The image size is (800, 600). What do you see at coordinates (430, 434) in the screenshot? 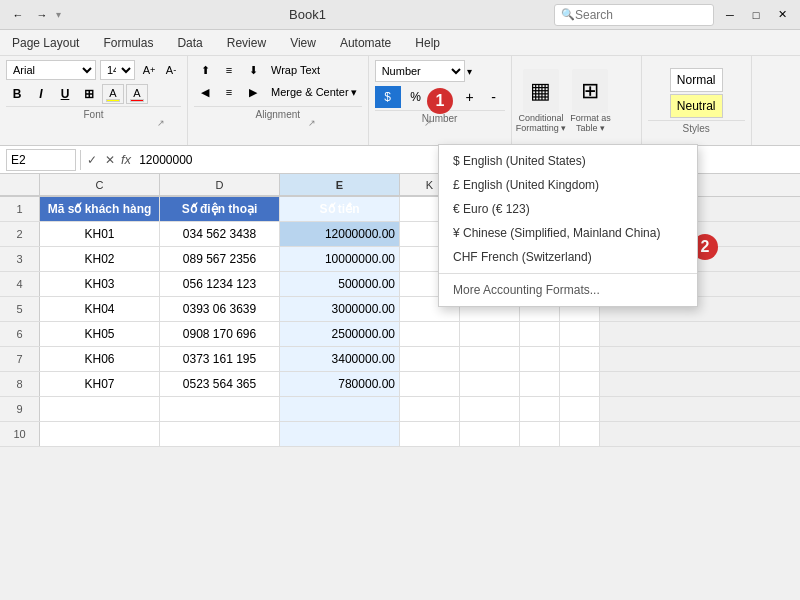
I see `cell-k10` at bounding box center [430, 434].